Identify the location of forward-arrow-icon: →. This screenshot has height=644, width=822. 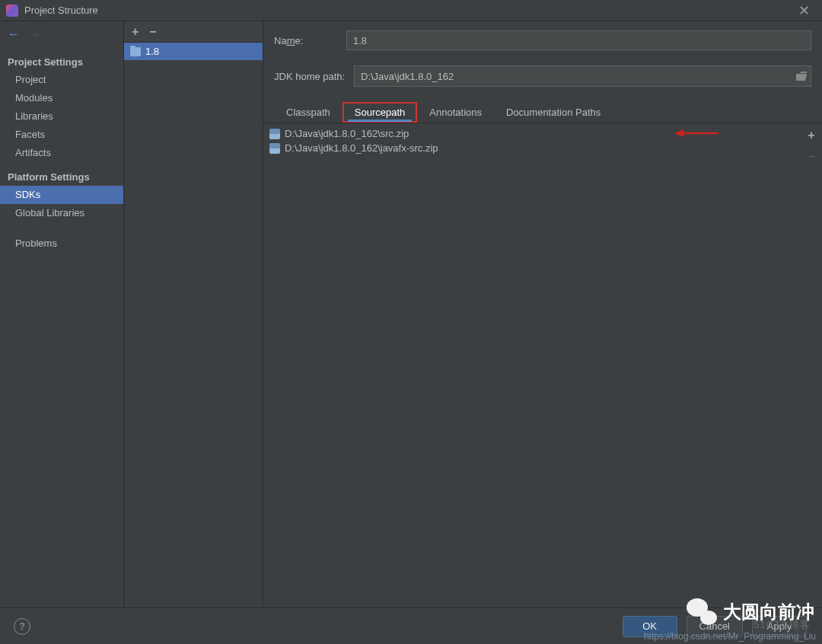
(35, 34).